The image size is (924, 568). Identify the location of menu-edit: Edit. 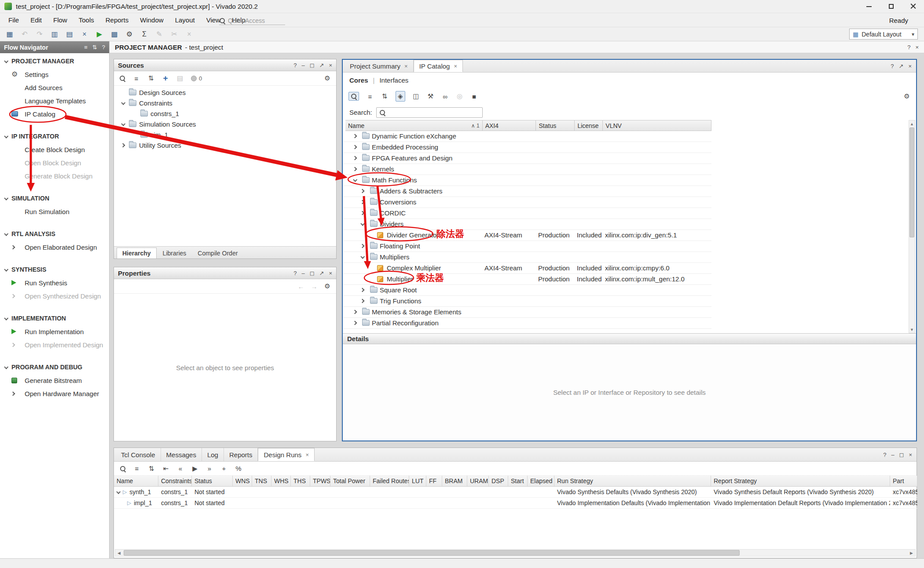
(36, 20).